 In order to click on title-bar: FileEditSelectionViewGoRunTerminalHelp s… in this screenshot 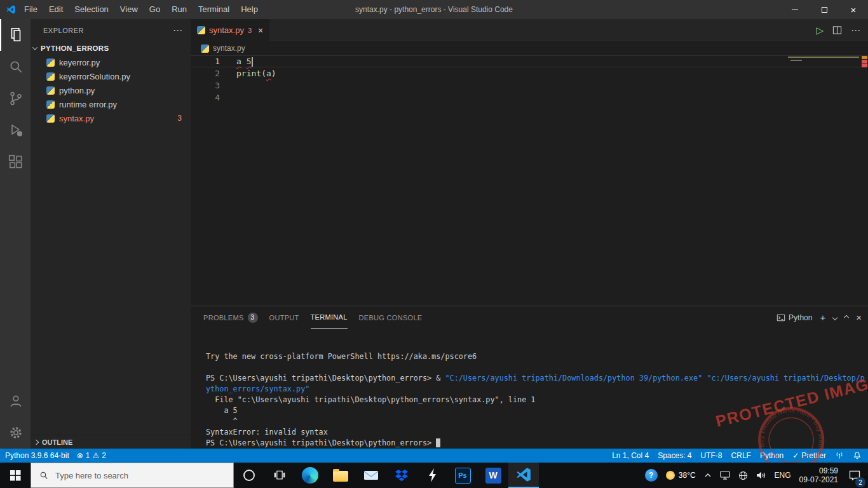, I will do `click(434, 10)`.